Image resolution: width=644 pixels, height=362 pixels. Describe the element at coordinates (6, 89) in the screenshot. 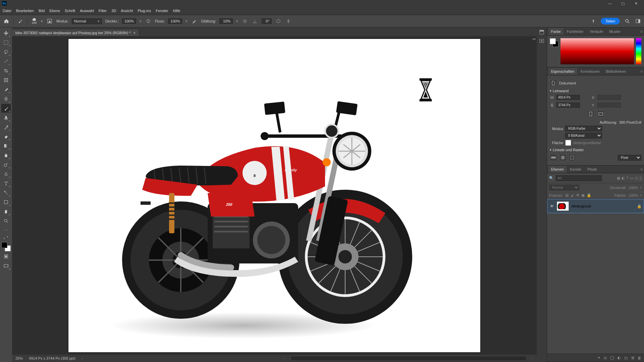

I see `eyedropper-tool-icon` at that location.